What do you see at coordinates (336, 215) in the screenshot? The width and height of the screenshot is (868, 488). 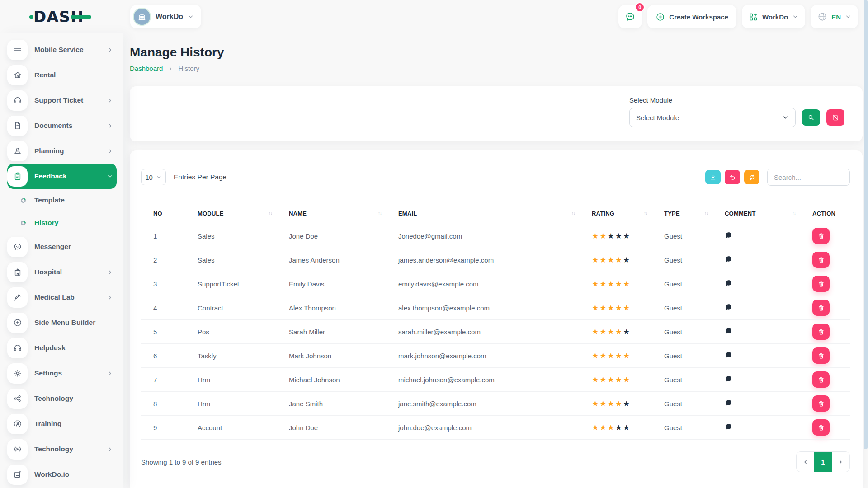 I see `column-header-name: NAME↑↓` at bounding box center [336, 215].